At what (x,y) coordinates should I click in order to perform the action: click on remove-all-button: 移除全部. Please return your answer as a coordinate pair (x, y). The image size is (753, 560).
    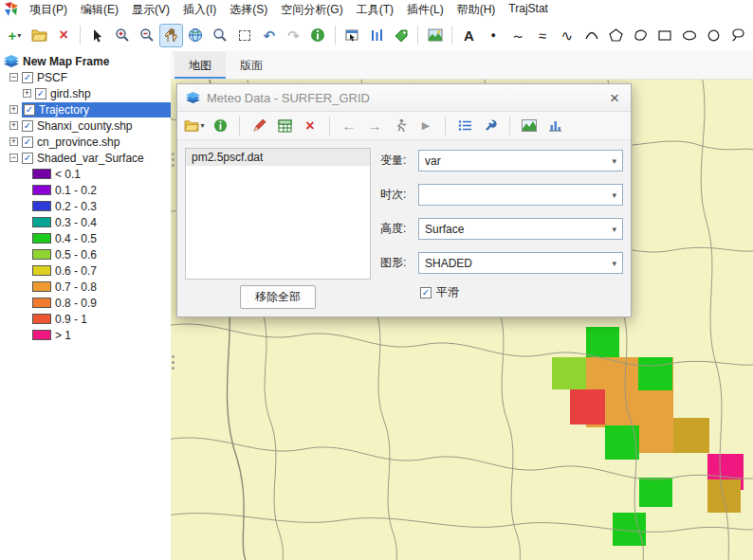
    Looking at the image, I should click on (278, 298).